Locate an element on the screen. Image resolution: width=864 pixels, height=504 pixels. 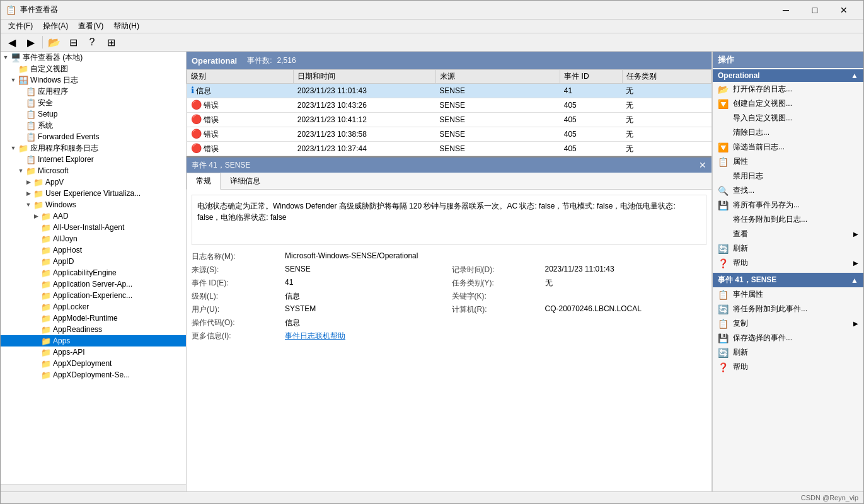
menu-item-h: 帮助(H) is located at coordinates (126, 26).